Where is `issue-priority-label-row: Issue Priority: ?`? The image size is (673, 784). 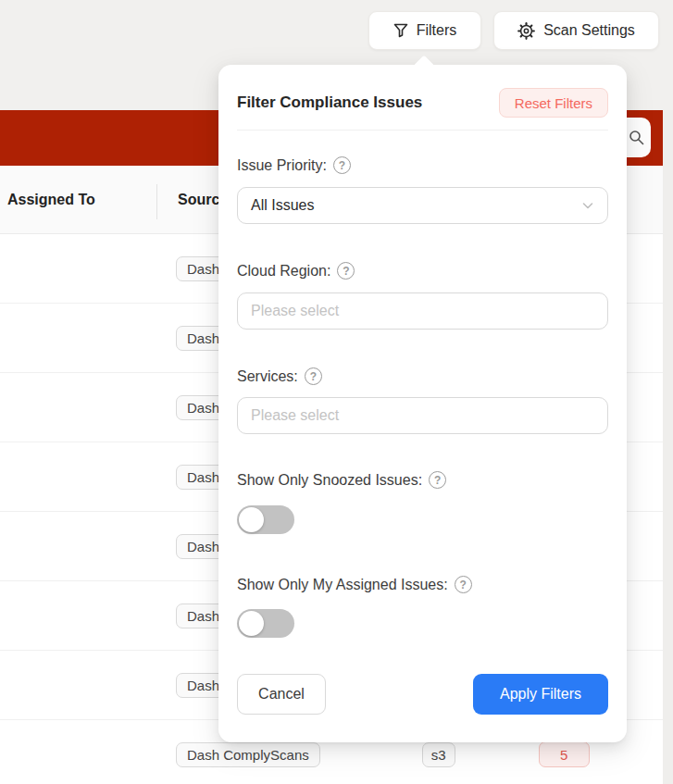
issue-priority-label-row: Issue Priority: ? is located at coordinates (422, 165).